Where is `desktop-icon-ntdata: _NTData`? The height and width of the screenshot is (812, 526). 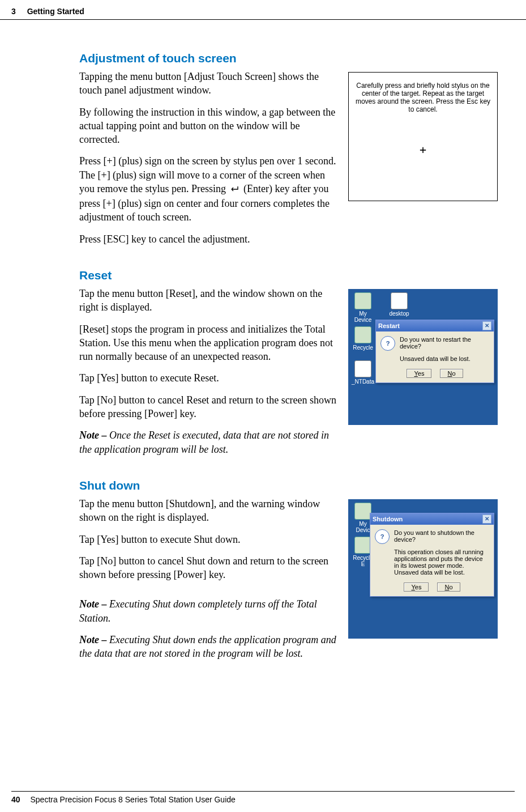 desktop-icon-ntdata: _NTData is located at coordinates (363, 373).